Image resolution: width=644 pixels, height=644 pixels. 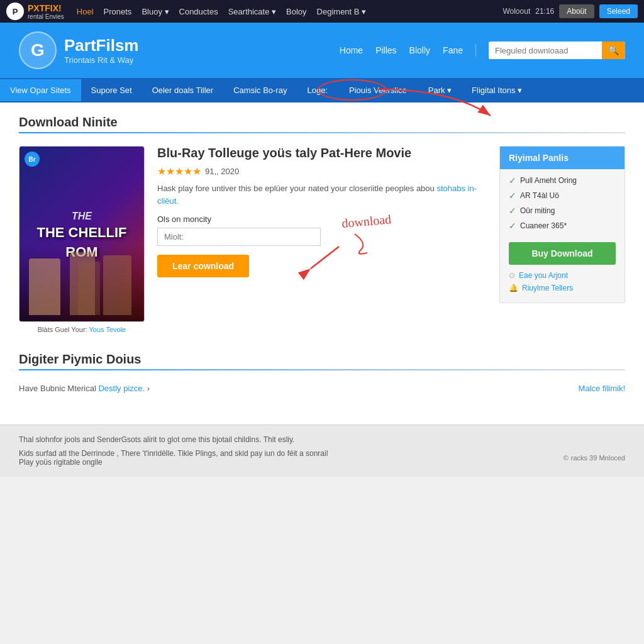 What do you see at coordinates (82, 240) in the screenshot?
I see `product-cover-wrap: Br The THE CHELLIF ROM` at bounding box center [82, 240].